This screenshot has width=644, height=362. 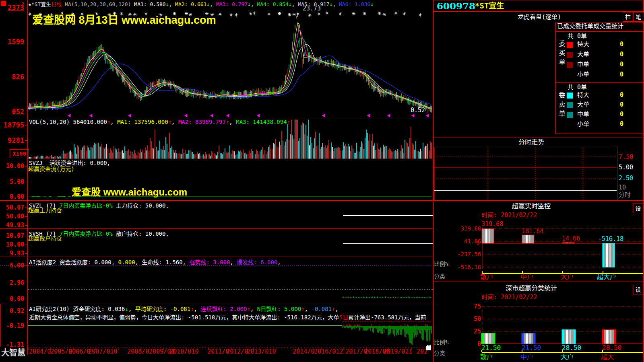 I want to click on svsh-sub: 超赢散户持仓, so click(x=45, y=239).